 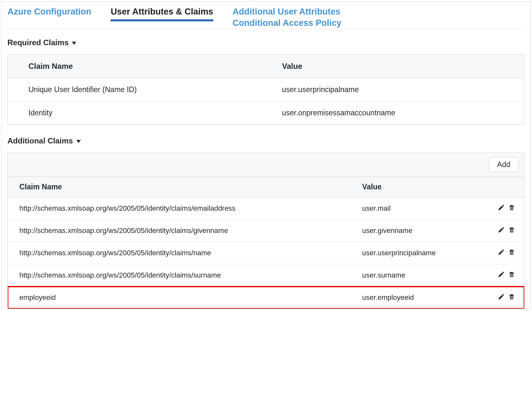 I want to click on table-row: Identityuser.onpremisessamaccountname, so click(x=266, y=113).